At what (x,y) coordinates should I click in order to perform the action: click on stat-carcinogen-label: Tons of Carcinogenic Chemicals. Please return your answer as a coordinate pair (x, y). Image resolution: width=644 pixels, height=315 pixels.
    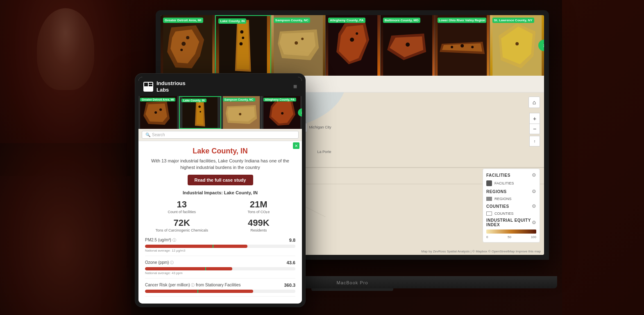
    Looking at the image, I should click on (182, 231).